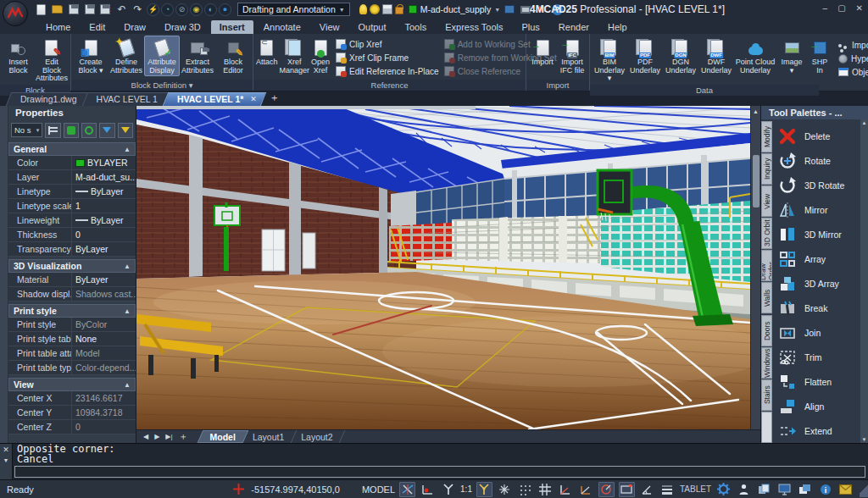  What do you see at coordinates (766, 395) in the screenshot?
I see `palette-tab-stairs: Stairs` at bounding box center [766, 395].